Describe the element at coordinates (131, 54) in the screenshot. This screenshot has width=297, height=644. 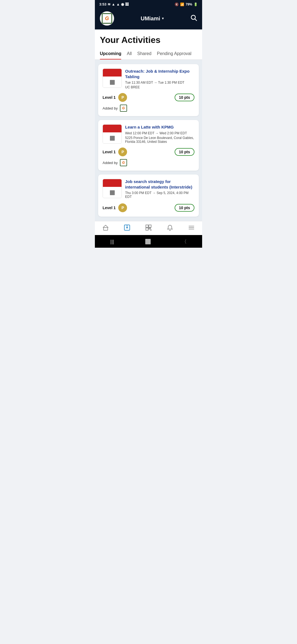
I see `tab-all: All` at that location.